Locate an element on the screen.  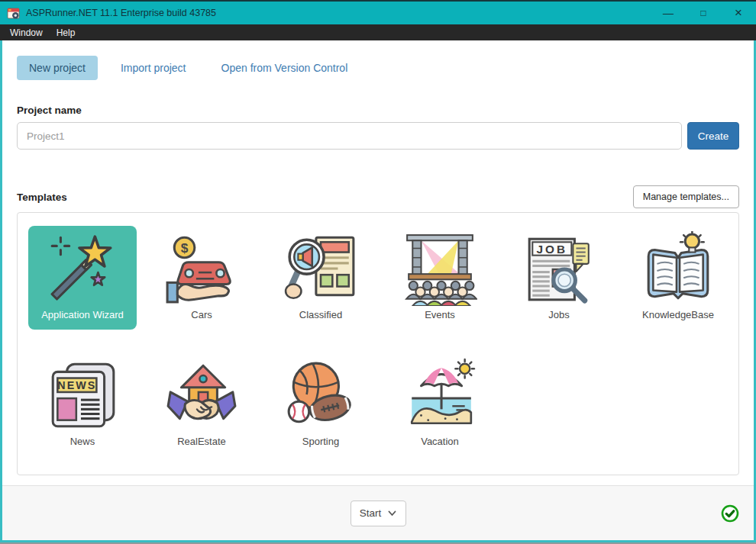
news-headline-text: NEWS is located at coordinates (76, 385).